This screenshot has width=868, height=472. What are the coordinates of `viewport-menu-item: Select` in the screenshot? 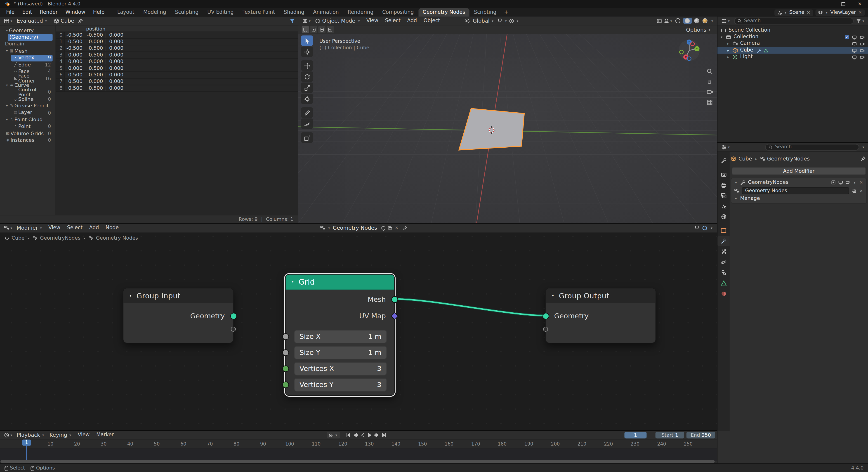 It's located at (393, 21).